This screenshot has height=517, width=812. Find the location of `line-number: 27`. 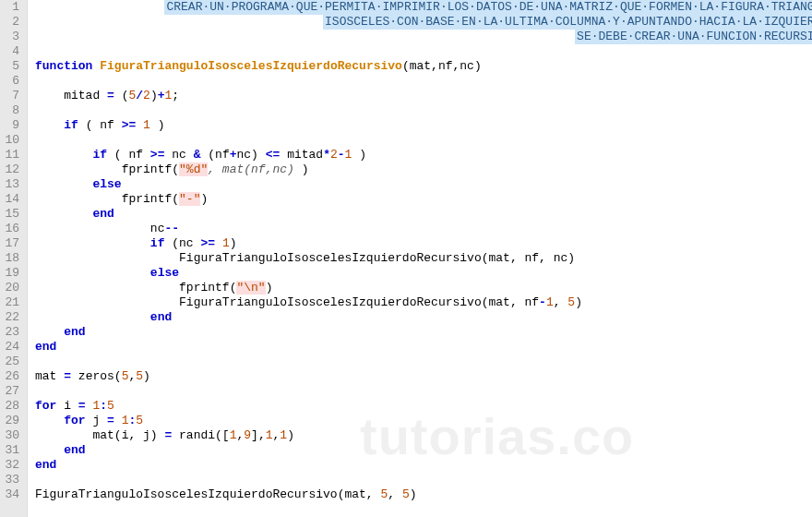

line-number: 27 is located at coordinates (11, 391).